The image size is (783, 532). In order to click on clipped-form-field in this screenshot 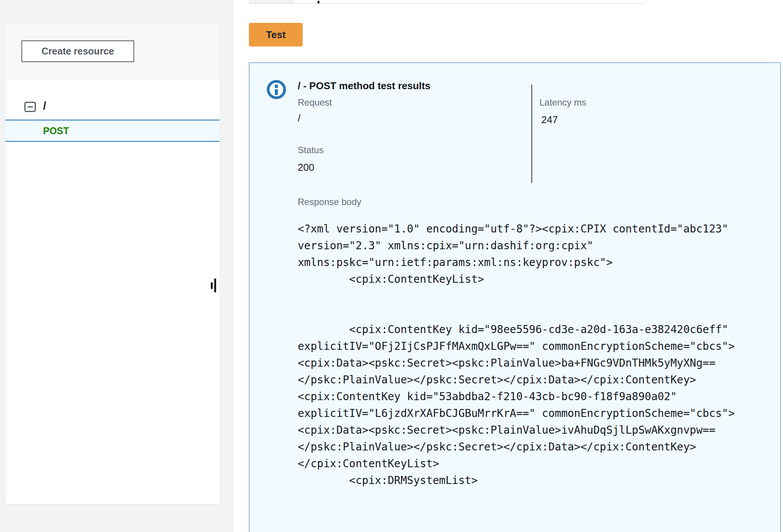, I will do `click(448, 2)`.